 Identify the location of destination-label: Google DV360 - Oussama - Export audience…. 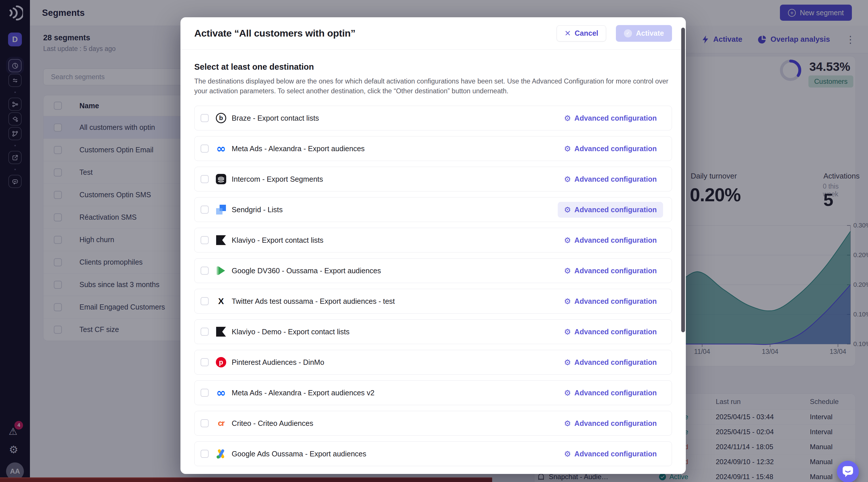
(307, 271).